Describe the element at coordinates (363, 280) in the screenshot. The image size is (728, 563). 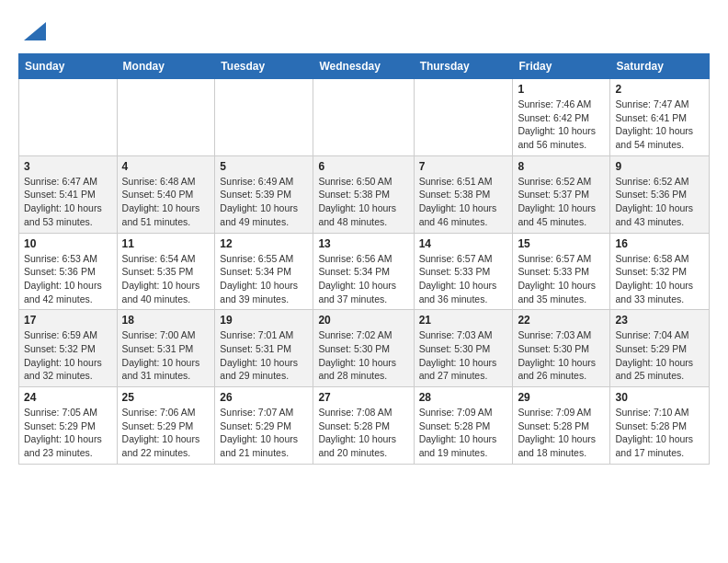
I see `day-info: Sunrise: 6:56 AM Sunset: 5:34 PM Dayligh…` at that location.